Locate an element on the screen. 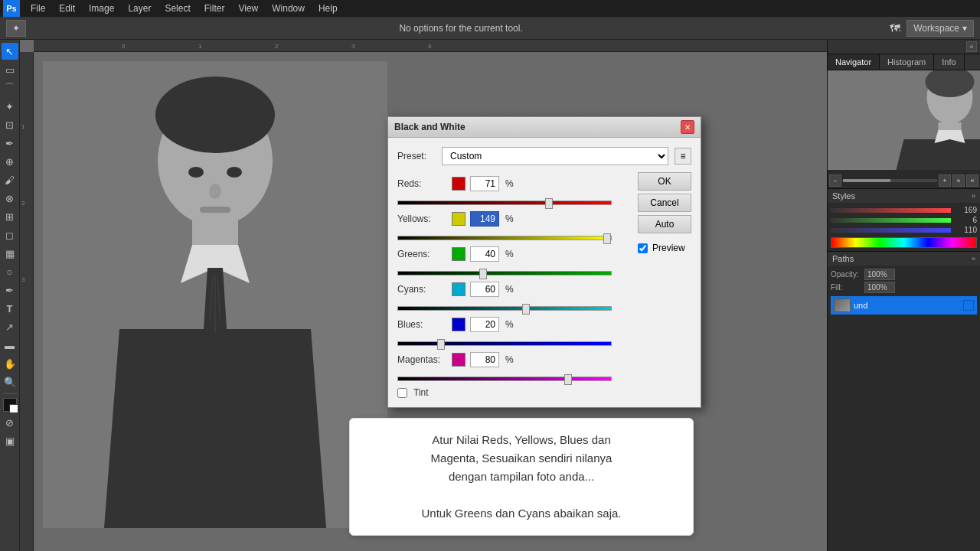  nav-zoom-fill is located at coordinates (867, 181).